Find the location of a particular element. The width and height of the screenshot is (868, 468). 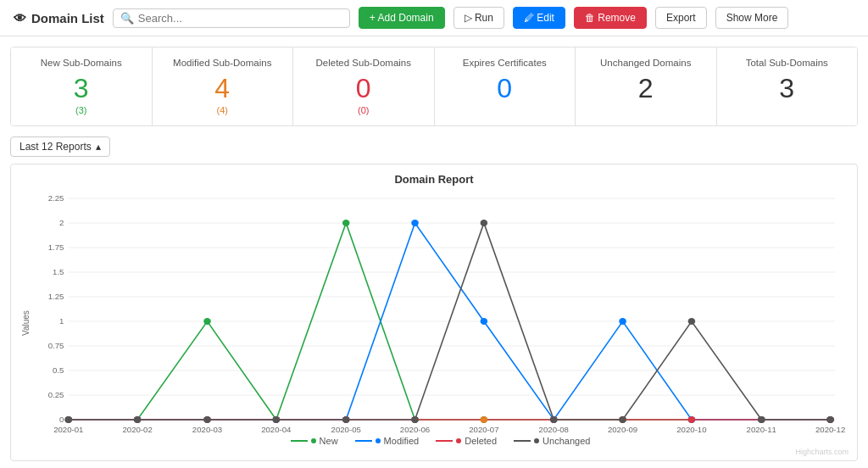

reports-dropdown-button: Last 12 Reports ▴ is located at coordinates (60, 147).